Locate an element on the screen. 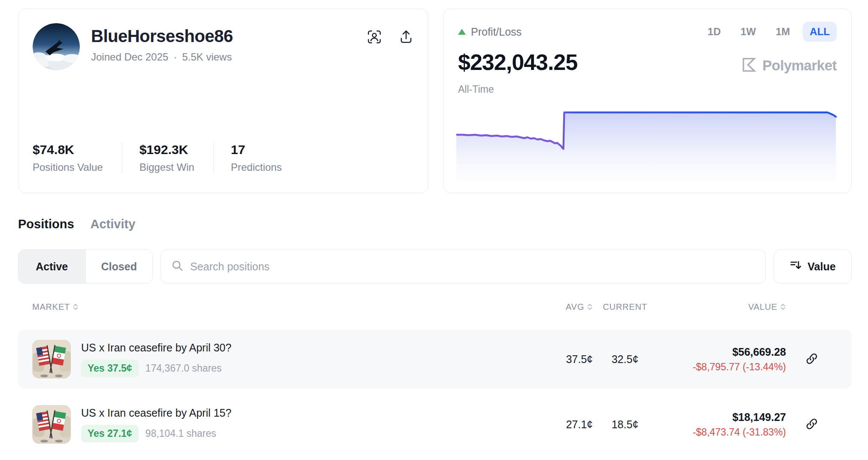  stat-label: Predictions is located at coordinates (257, 167).